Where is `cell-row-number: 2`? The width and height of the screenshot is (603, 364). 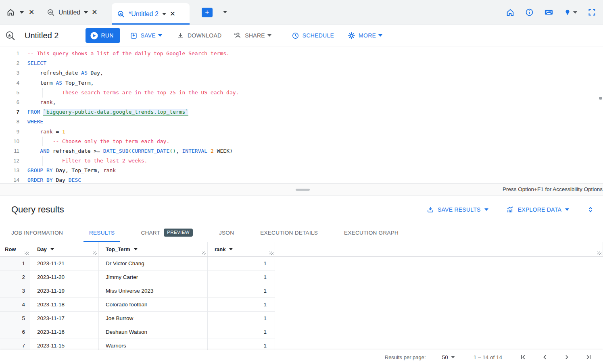 cell-row-number: 2 is located at coordinates (15, 277).